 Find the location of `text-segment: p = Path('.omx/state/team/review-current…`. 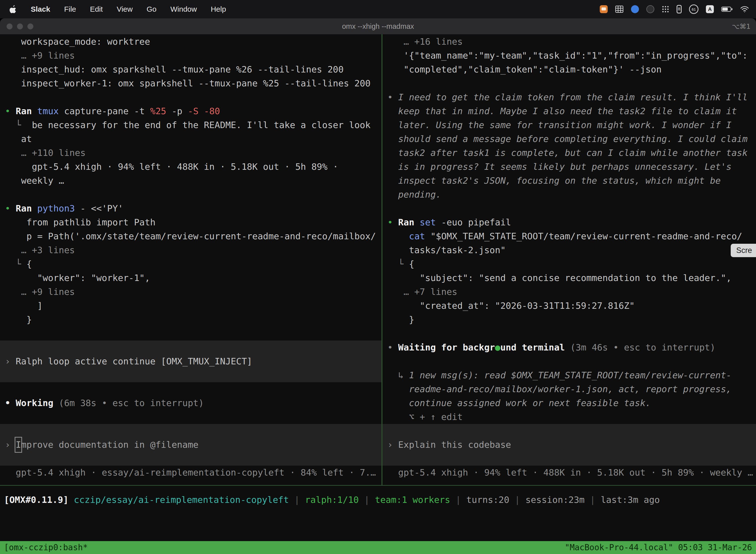

text-segment: p = Path('.omx/state/team/review-current… is located at coordinates (190, 236).